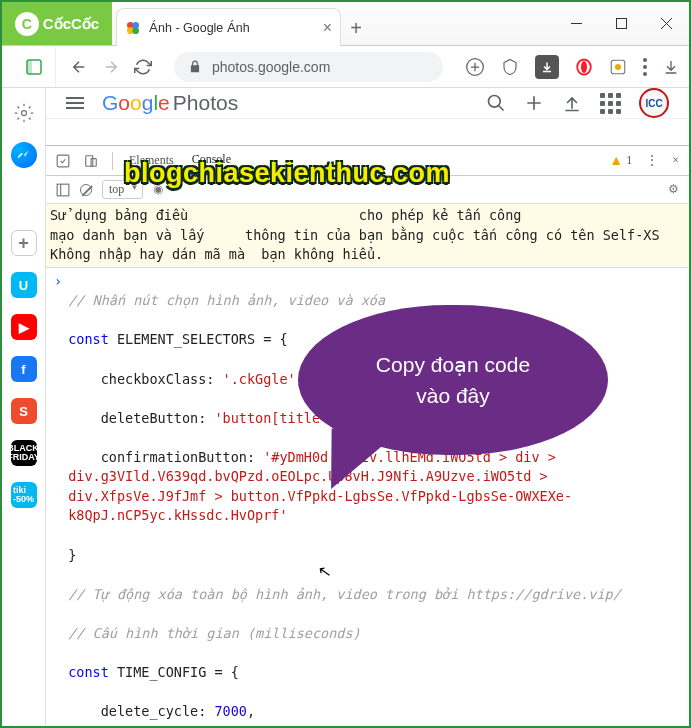 The image size is (691, 728). What do you see at coordinates (584, 67) in the screenshot?
I see `opera-ext-icon` at bounding box center [584, 67].